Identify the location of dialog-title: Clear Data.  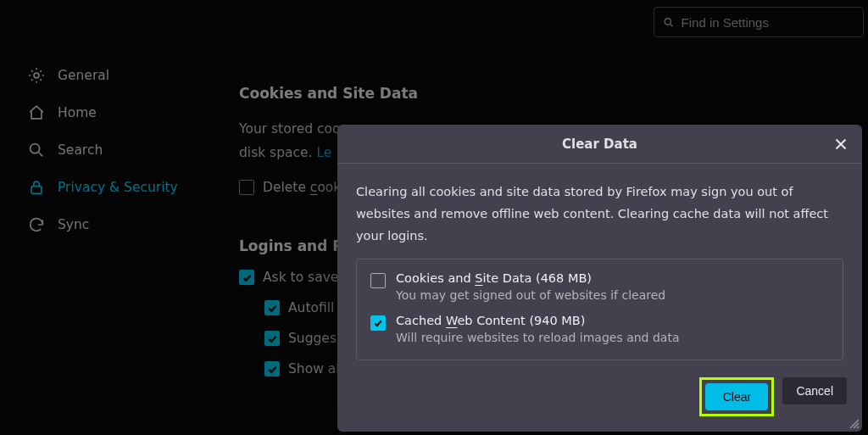
(600, 144).